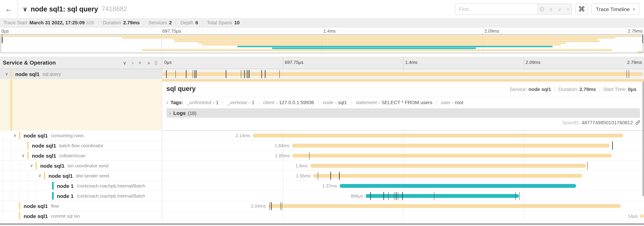 This screenshot has height=226, width=644. What do you see at coordinates (9, 9) in the screenshot?
I see `back-button: ←` at bounding box center [9, 9].